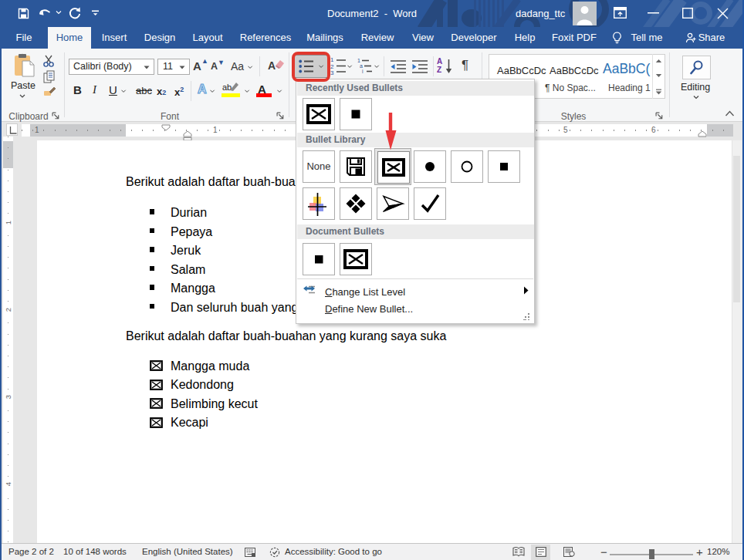 This screenshot has height=560, width=744. What do you see at coordinates (359, 60) in the screenshot?
I see `svg-text: 1` at bounding box center [359, 60].